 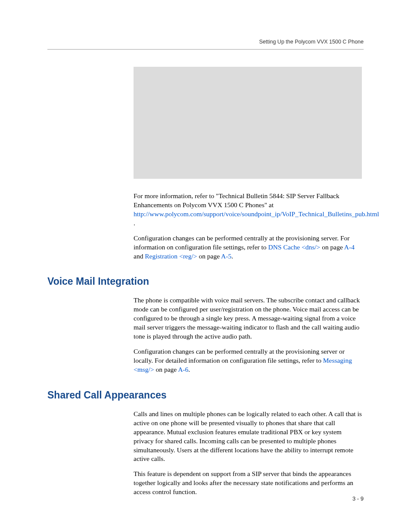 I want to click on text: and, so click(x=139, y=256).